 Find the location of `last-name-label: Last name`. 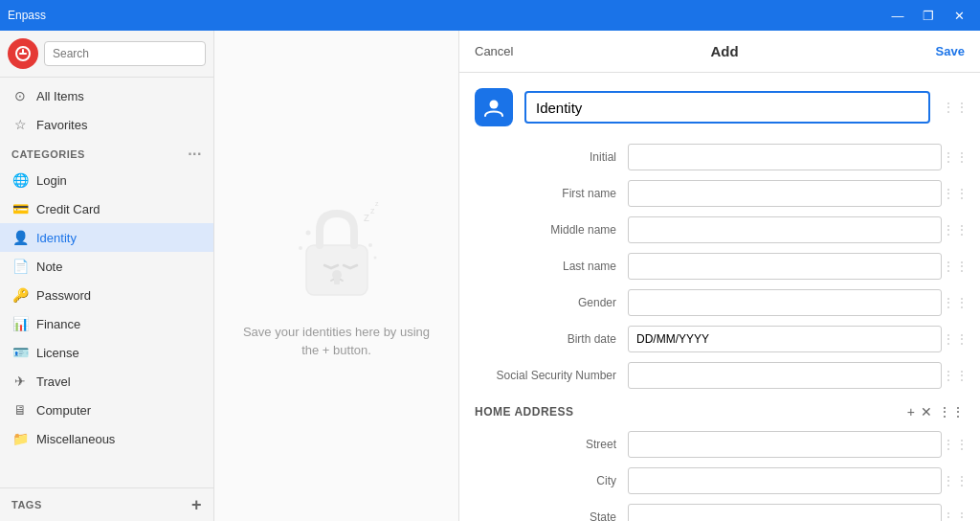

last-name-label: Last name is located at coordinates (551, 266).